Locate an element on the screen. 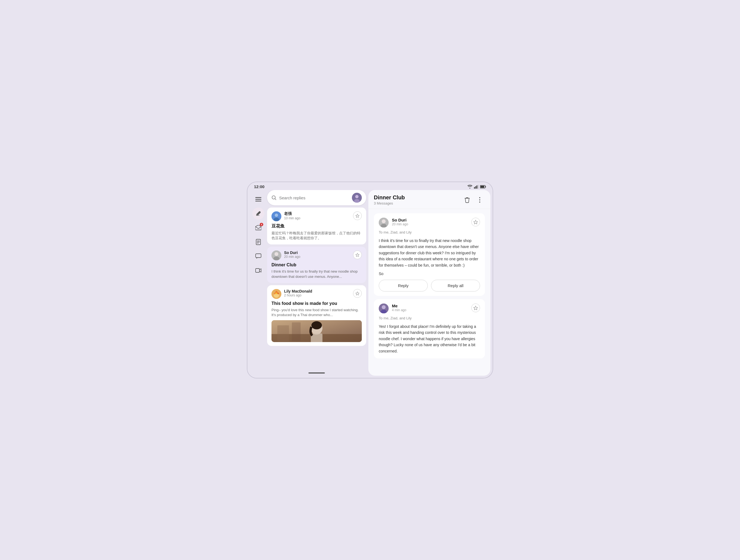 This screenshot has width=740, height=560. message-time-2: 4 min ago is located at coordinates (430, 310).